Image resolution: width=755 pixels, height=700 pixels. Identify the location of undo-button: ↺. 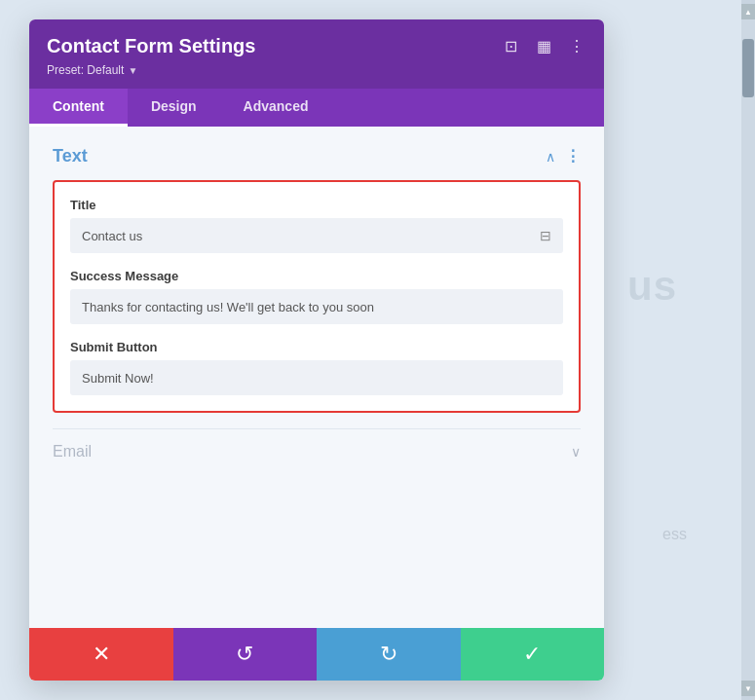
(245, 654).